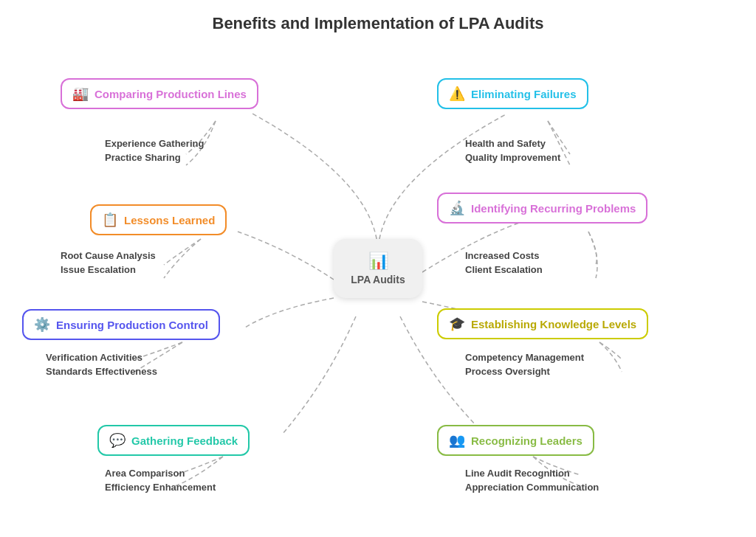  I want to click on ensuring-sub-1: Verification Activities, so click(102, 357).